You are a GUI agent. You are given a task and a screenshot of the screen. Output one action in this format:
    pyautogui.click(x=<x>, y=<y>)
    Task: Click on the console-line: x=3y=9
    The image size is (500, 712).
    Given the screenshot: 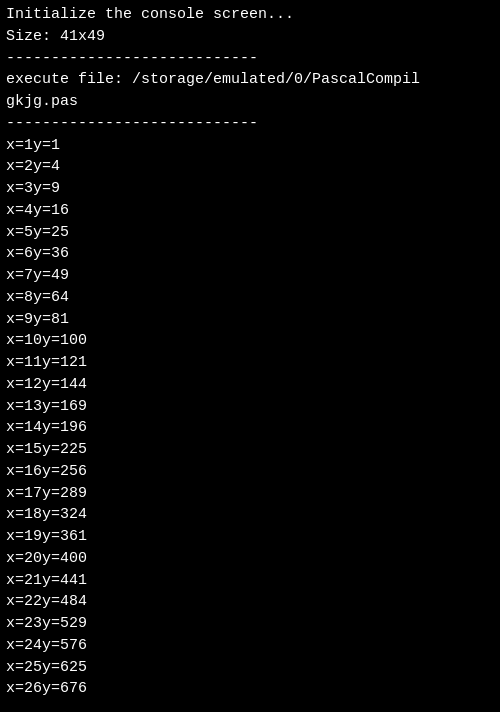 What is the action you would take?
    pyautogui.click(x=250, y=189)
    